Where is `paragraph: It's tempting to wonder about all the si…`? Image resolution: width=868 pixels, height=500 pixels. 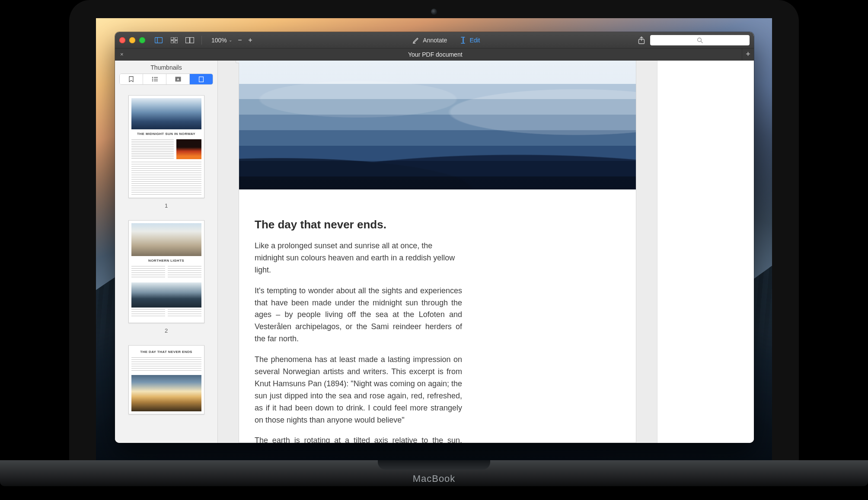 paragraph: It's tempting to wonder about all the si… is located at coordinates (358, 315).